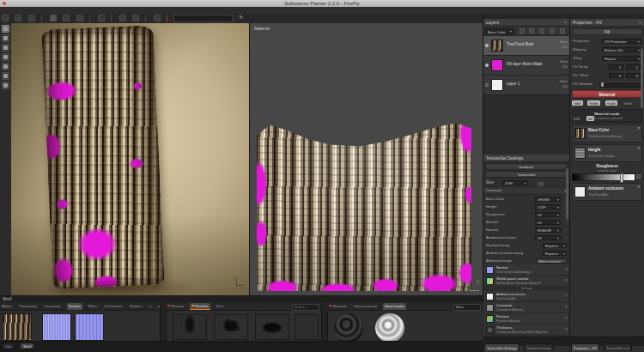 The height and width of the screenshot is (352, 644). Describe the element at coordinates (80, 18) in the screenshot. I see `scale-tool-icon` at that location.